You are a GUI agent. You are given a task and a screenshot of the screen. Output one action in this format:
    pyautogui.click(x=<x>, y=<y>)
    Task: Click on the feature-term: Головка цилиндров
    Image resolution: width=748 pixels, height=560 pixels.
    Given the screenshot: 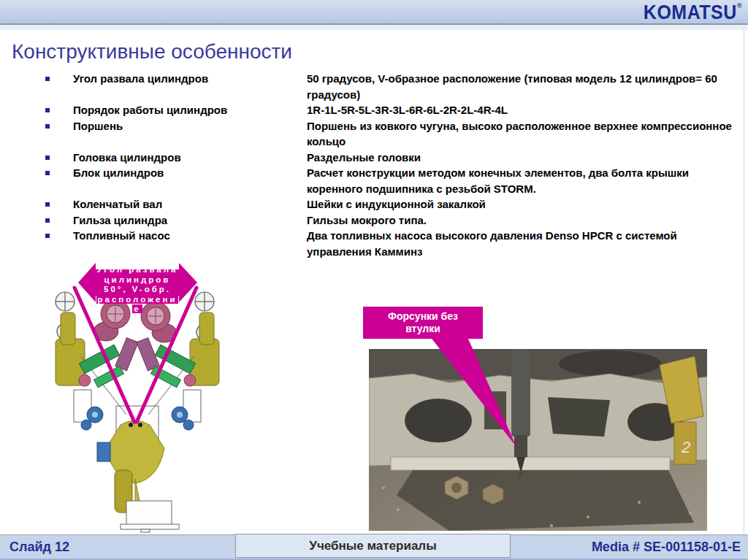 What is the action you would take?
    pyautogui.click(x=127, y=158)
    